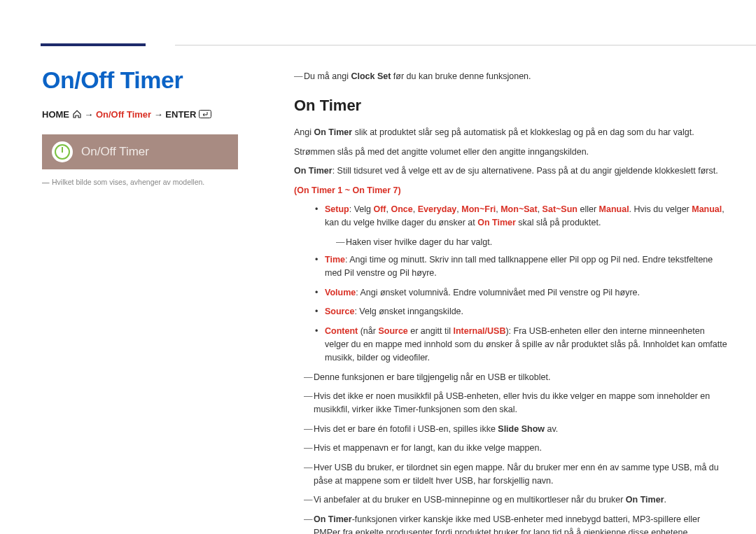  I want to click on note-6: ―Vi anbefaler at du bruker en USB-minnep…, so click(516, 500).